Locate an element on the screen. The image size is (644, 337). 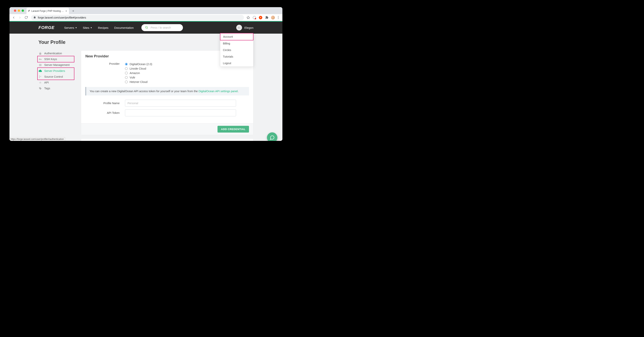
dropdown-logout: Logout is located at coordinates (237, 63).